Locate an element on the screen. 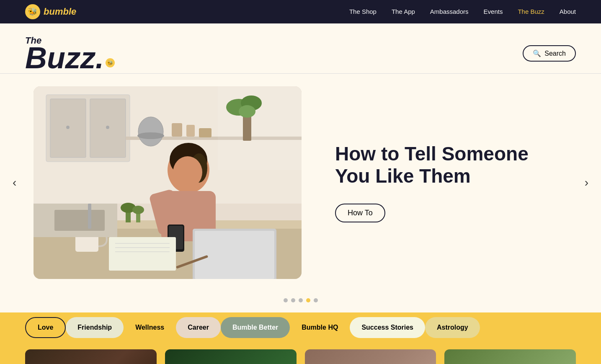 This screenshot has width=601, height=364. main-nav: 🐝 bumble The Shop The App Ambassadors Ev… is located at coordinates (301, 12).